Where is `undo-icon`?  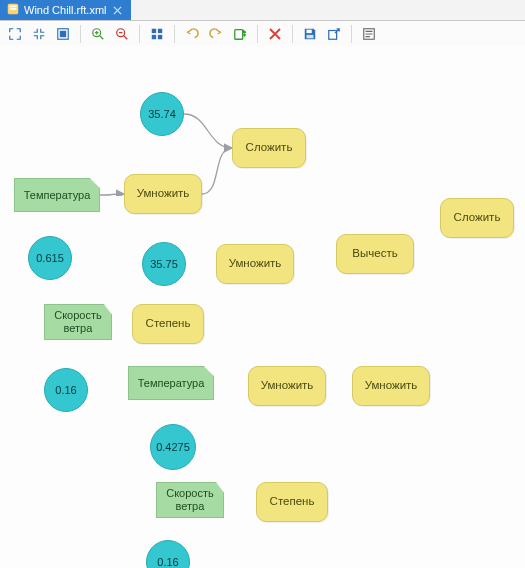
undo-icon is located at coordinates (192, 34).